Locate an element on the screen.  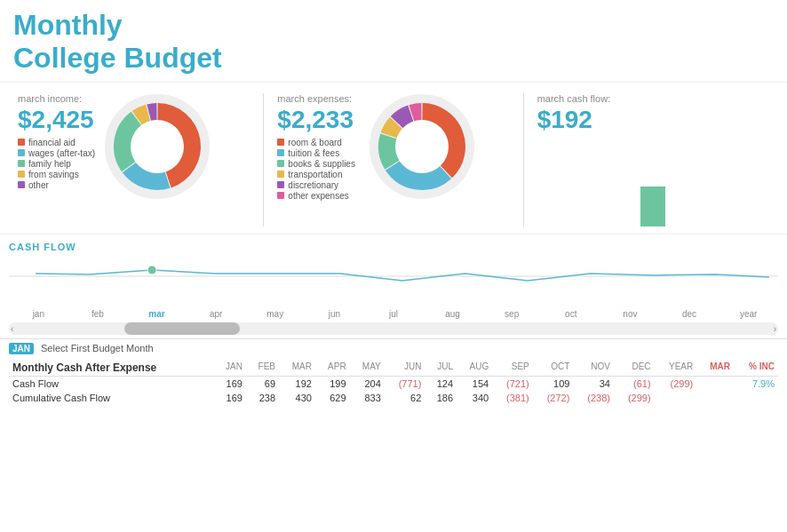
month-label-dec: dec is located at coordinates (689, 314).